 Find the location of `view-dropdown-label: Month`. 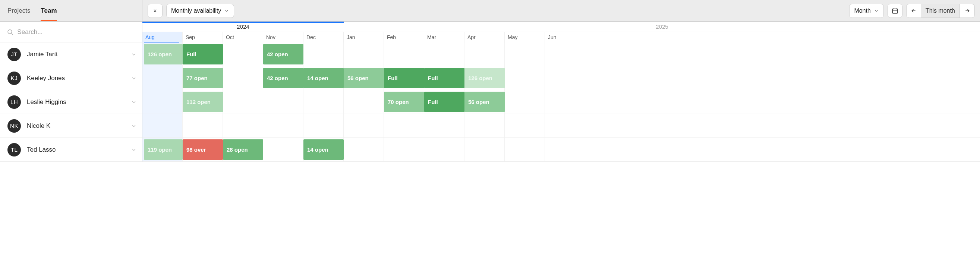

view-dropdown-label: Month is located at coordinates (862, 11).